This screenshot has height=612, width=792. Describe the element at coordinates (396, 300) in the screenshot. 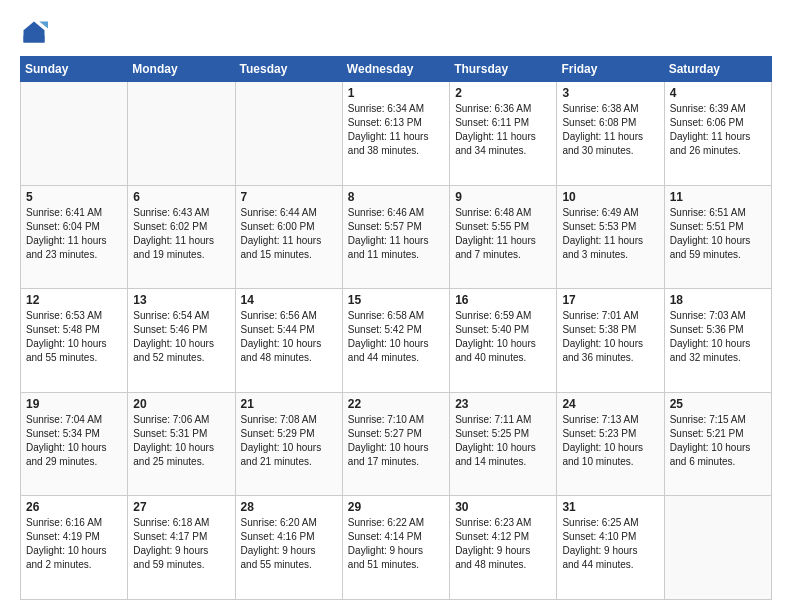

I see `day-number: 15` at that location.